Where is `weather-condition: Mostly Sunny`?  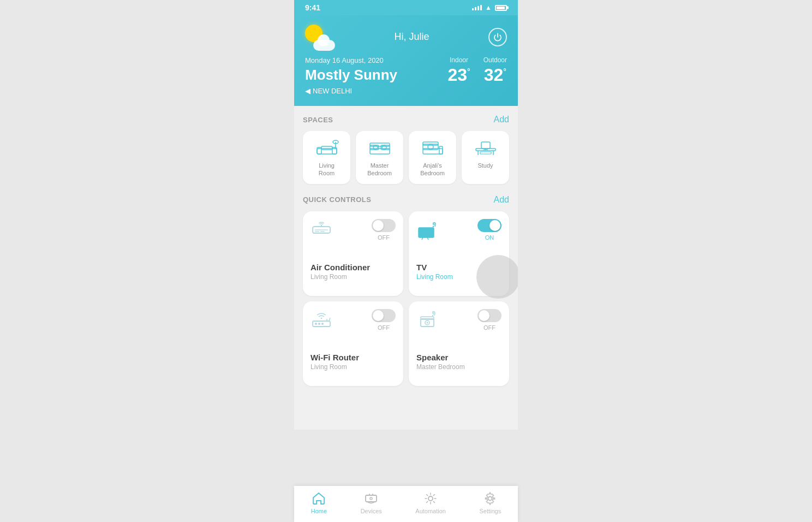 weather-condition: Mostly Sunny is located at coordinates (377, 75).